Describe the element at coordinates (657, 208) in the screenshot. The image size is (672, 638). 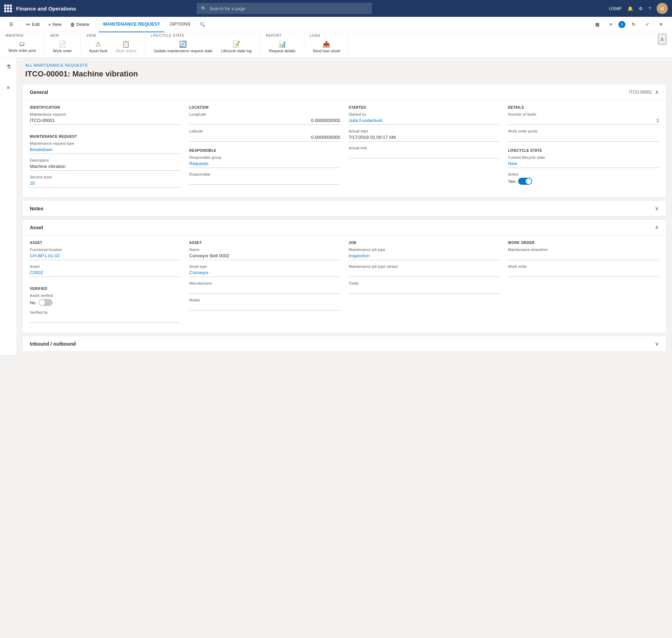
I see `notes-collapse-button: ∨` at that location.